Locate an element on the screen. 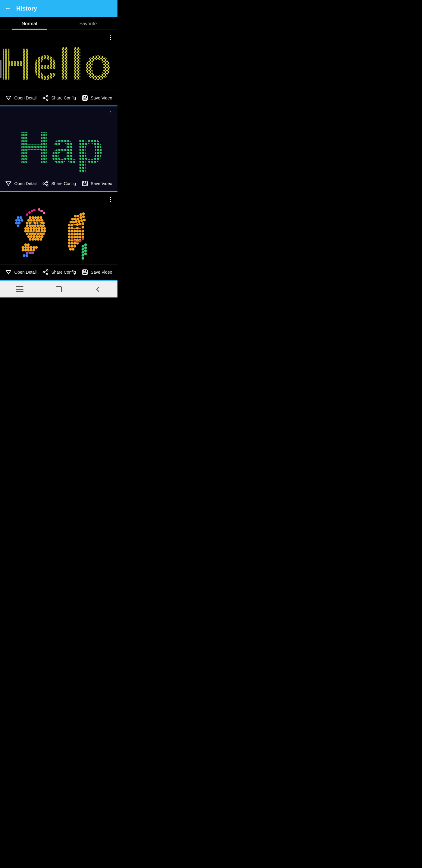  save-video-button-3: Save Video is located at coordinates (97, 272).